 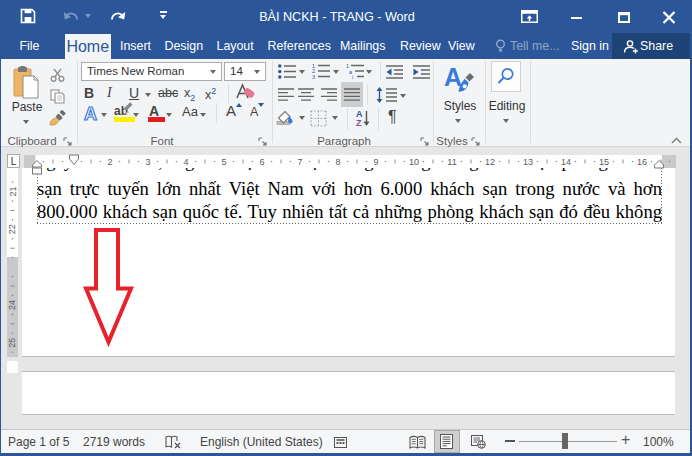 I want to click on svg-text: 15, so click(x=604, y=162).